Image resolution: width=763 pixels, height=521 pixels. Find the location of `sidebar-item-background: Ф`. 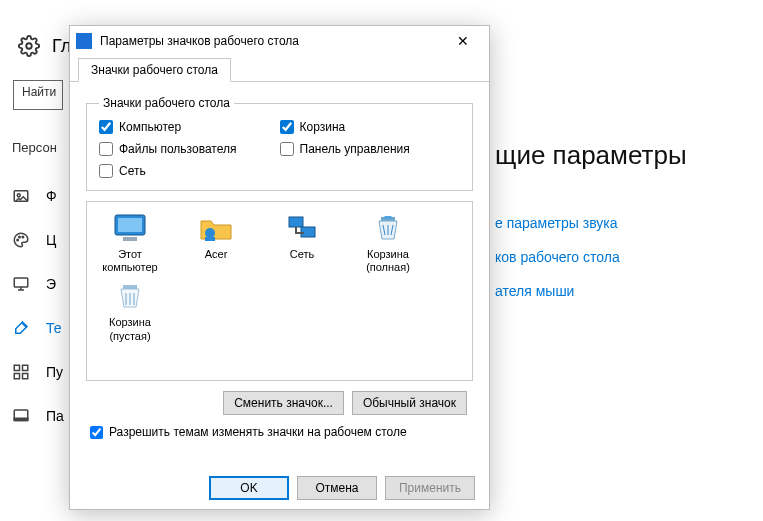

sidebar-item-background: Ф is located at coordinates (38, 196).